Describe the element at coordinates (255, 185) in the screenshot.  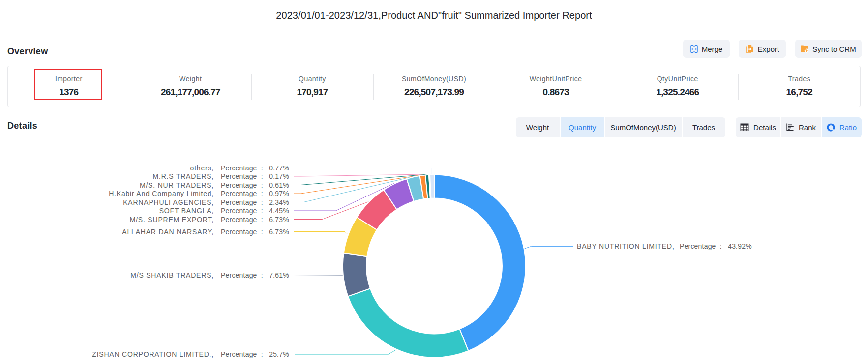
I see `svg-text: Percentage : 0.61%` at that location.